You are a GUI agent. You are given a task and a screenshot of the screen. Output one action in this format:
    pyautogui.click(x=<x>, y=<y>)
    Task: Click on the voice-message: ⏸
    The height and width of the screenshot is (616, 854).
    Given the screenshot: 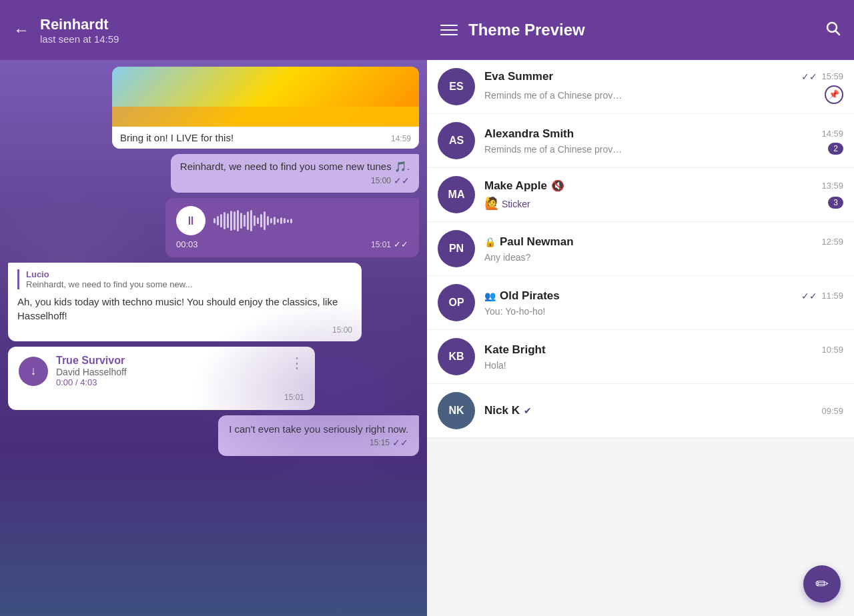 What is the action you would take?
    pyautogui.click(x=292, y=228)
    